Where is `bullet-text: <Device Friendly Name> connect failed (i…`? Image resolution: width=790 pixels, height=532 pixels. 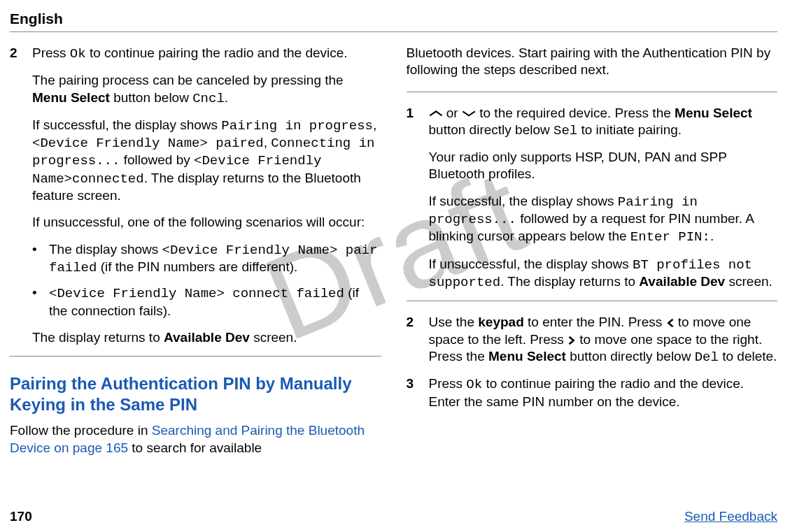
bullet-text: <Device Friendly Name> connect failed (i… is located at coordinates (216, 302).